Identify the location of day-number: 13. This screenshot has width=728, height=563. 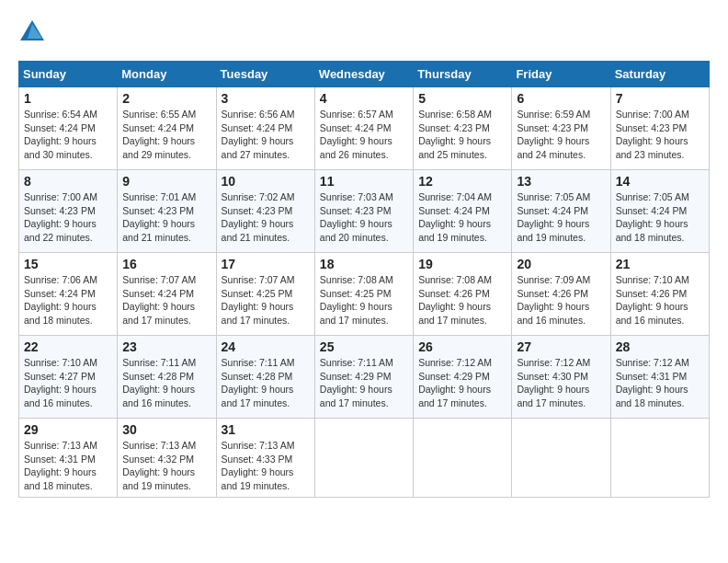
(561, 181).